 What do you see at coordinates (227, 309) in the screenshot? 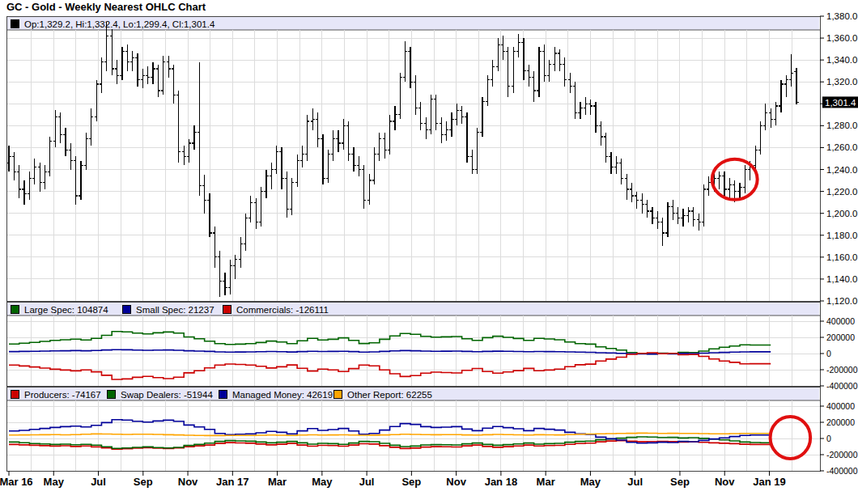
I see `commercials-swatch` at bounding box center [227, 309].